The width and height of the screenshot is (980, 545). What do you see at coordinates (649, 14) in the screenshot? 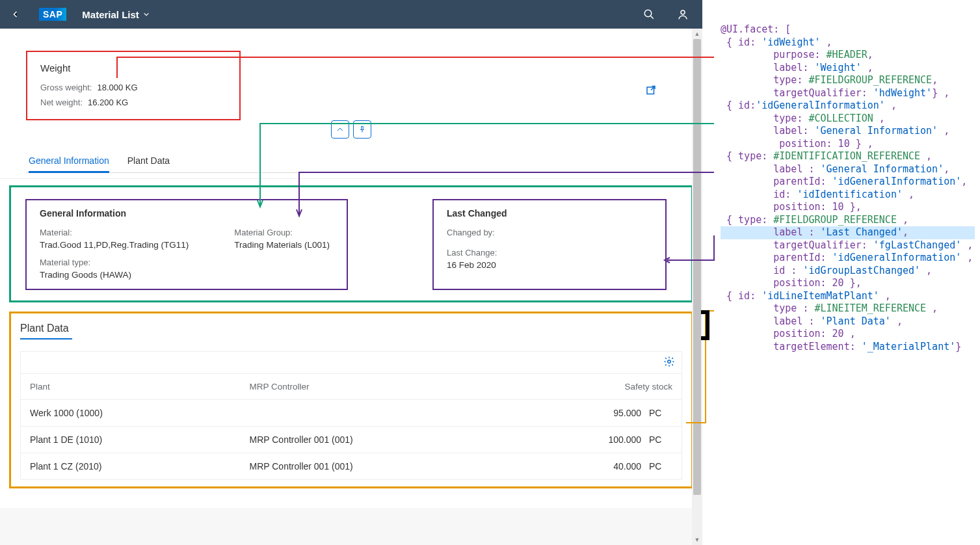
I see `search-button` at bounding box center [649, 14].